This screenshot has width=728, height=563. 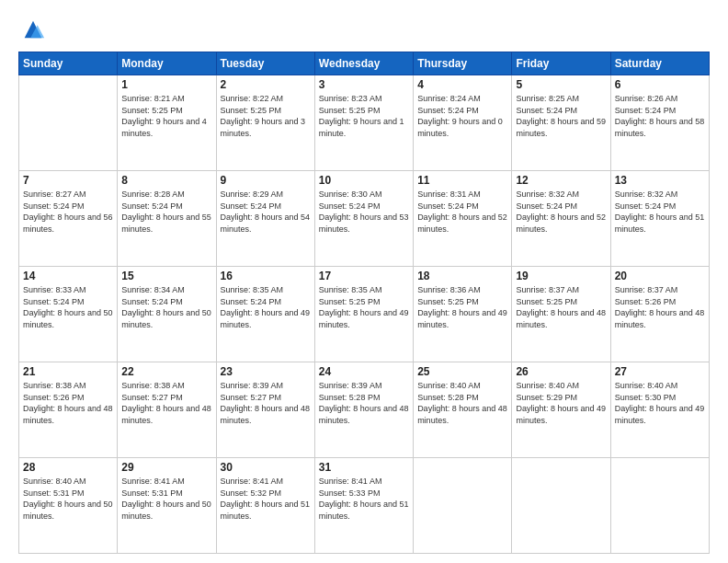 What do you see at coordinates (561, 116) in the screenshot?
I see `day-info: Sunrise: 8:25 AMSunset: 5:24 PMDaylight:…` at bounding box center [561, 116].